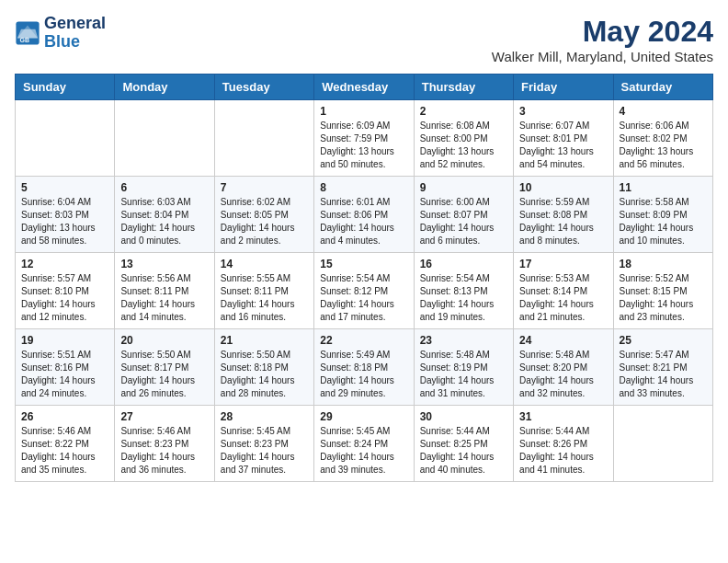  Describe the element at coordinates (265, 279) in the screenshot. I see `cell-text: Sunrise: 5:55 AM` at that location.